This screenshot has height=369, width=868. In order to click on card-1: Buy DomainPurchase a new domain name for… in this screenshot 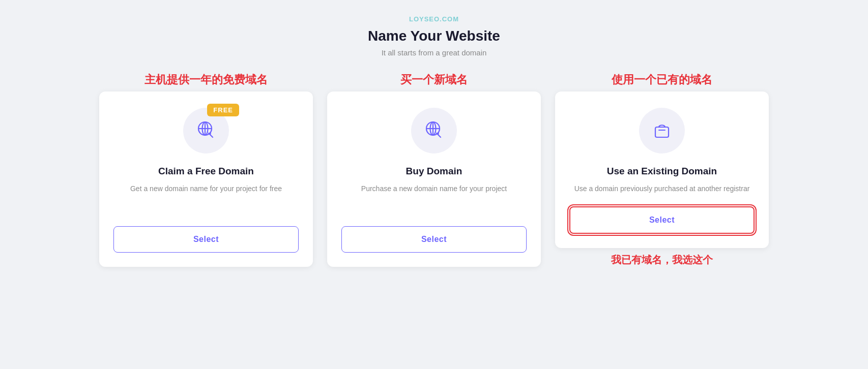, I will do `click(434, 179)`.